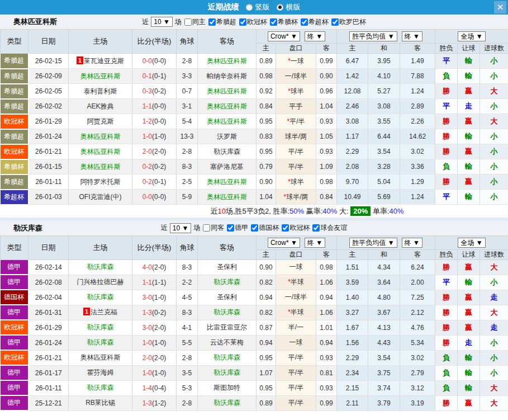 The height and width of the screenshot is (420, 508). Describe the element at coordinates (418, 267) in the screenshot. I see `avg-lose: 6.24` at that location.